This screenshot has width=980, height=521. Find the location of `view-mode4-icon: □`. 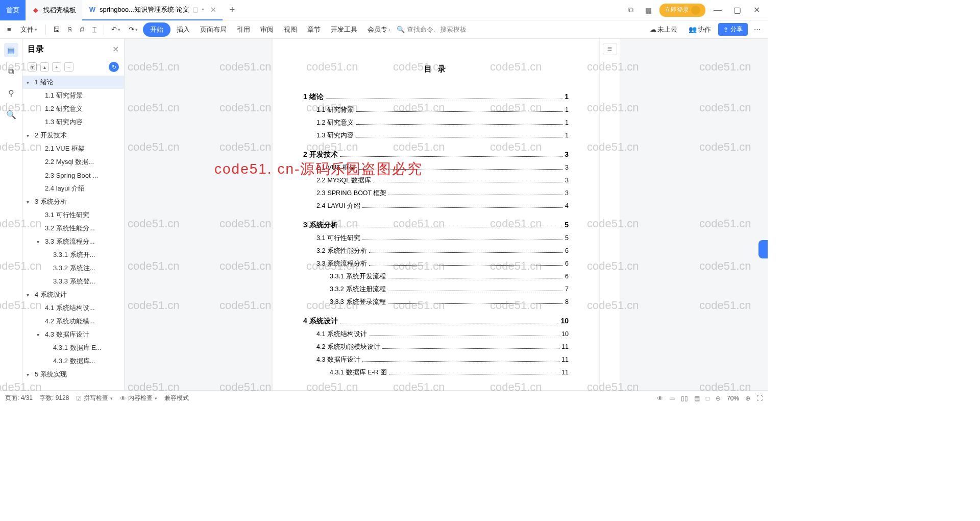

view-mode4-icon: □ is located at coordinates (707, 398).